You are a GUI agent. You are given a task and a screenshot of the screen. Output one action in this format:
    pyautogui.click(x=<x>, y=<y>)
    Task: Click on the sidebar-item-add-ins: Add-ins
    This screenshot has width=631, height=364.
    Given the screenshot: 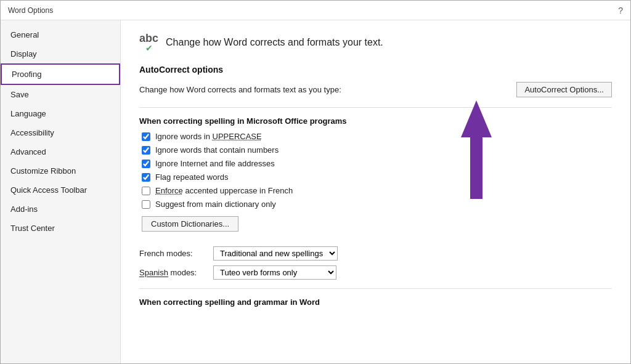 What is the action you would take?
    pyautogui.click(x=60, y=209)
    